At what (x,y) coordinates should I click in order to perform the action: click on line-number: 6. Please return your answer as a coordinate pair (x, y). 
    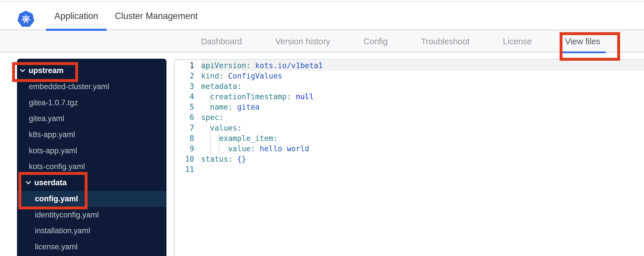
    Looking at the image, I should click on (188, 117).